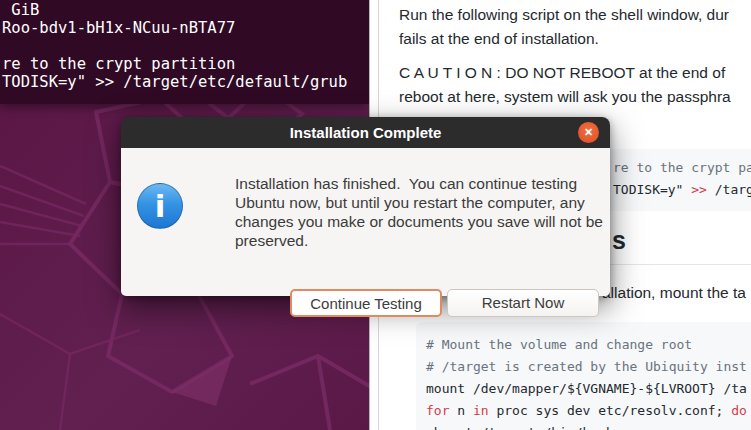 The width and height of the screenshot is (751, 430). Describe the element at coordinates (610, 410) in the screenshot. I see `code-text: proc sys dev etc/resolv.conf;` at that location.